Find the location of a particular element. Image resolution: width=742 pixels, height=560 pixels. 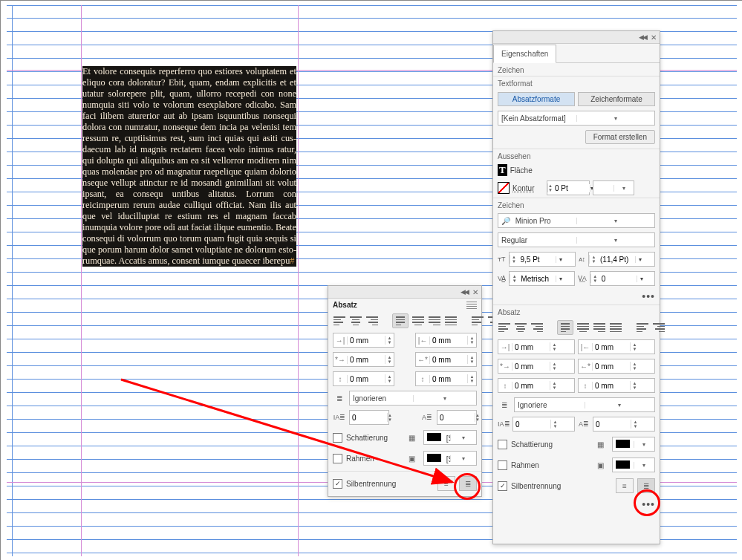

annotation-circle-eigen is located at coordinates (647, 503).